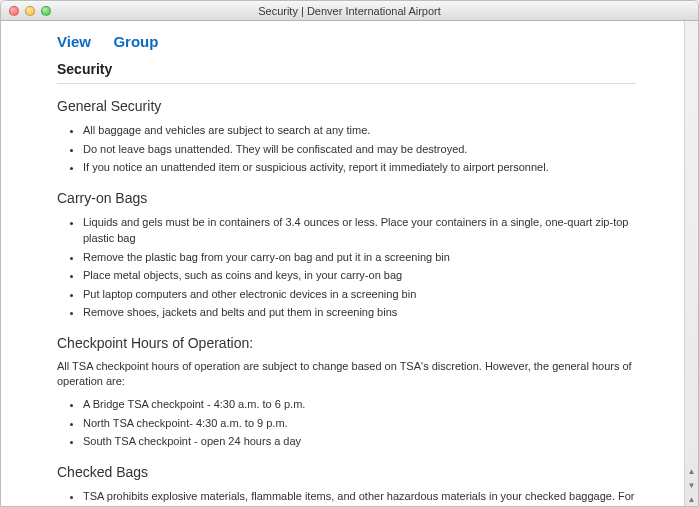  Describe the element at coordinates (360, 442) in the screenshot. I see `list-item: South TSA checkpoint - open 24 hours a d…` at that location.